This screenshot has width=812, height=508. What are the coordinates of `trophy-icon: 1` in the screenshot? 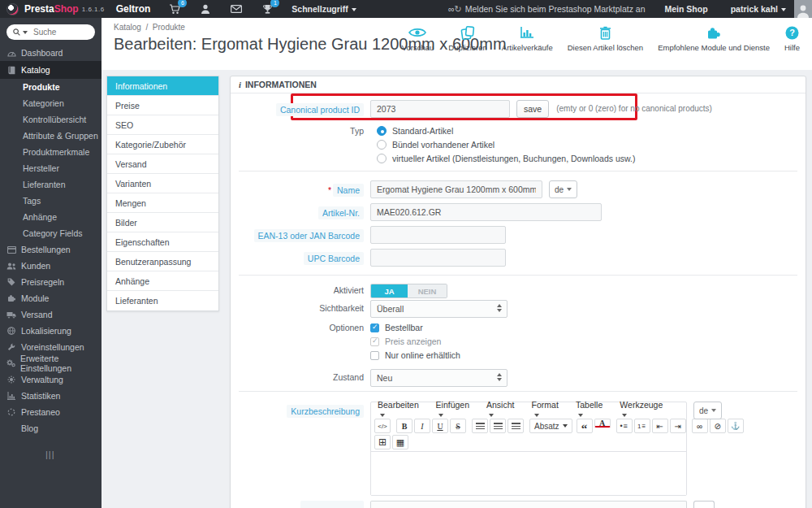 It's located at (267, 9).